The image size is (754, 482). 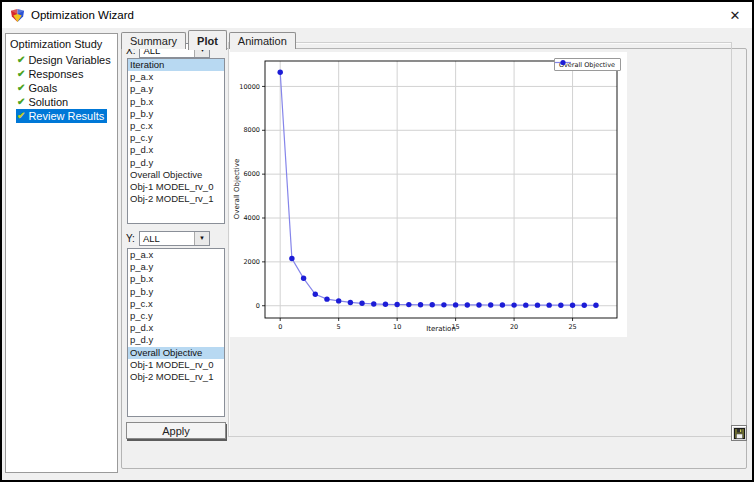 I want to click on list-item: Iteration, so click(x=176, y=65).